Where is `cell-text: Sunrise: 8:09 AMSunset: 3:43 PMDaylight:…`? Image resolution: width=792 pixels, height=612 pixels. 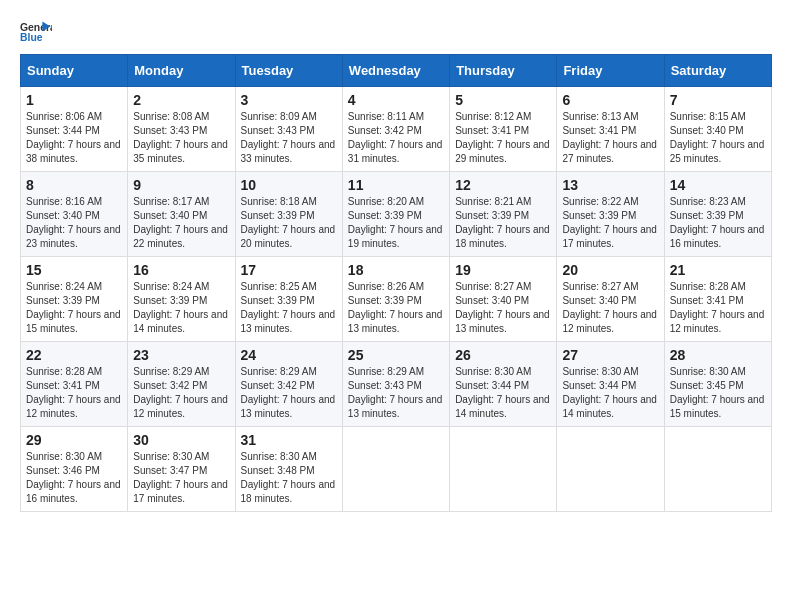 cell-text: Sunrise: 8:09 AMSunset: 3:43 PMDaylight:… is located at coordinates (288, 138).